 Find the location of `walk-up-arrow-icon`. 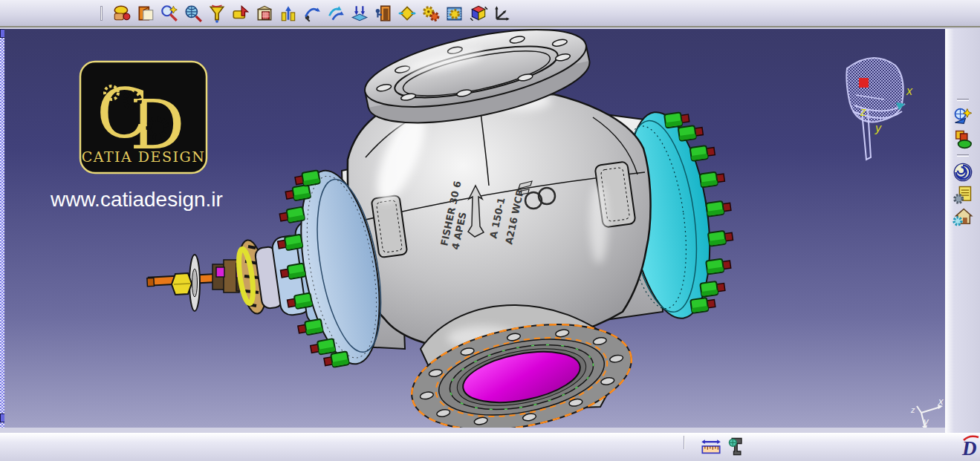

walk-up-arrow-icon is located at coordinates (288, 13).